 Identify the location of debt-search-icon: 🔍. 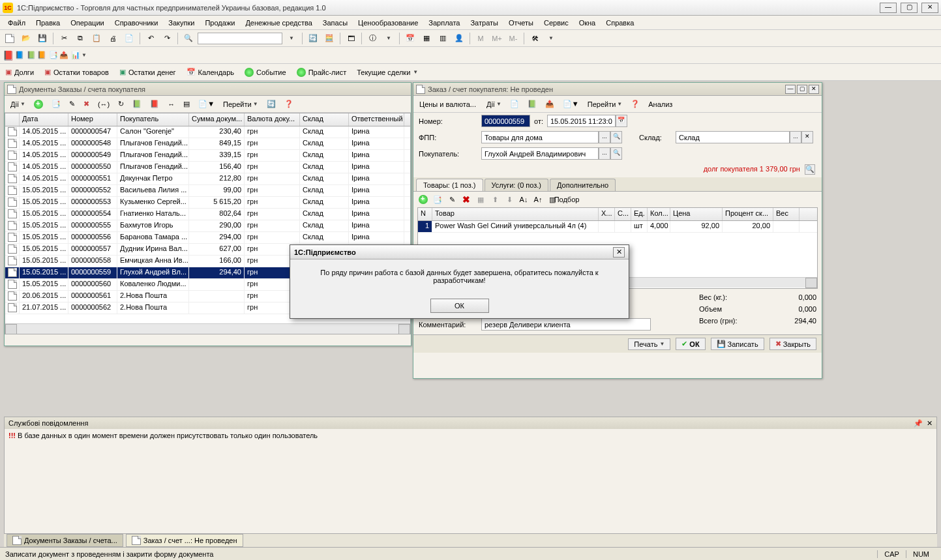
(810, 169).